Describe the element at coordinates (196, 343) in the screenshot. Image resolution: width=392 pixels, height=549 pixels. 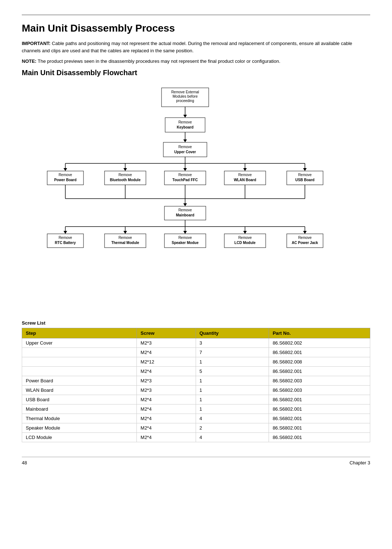
I see `table-row: Upper CoverM2*3386.S6802.002` at that location.